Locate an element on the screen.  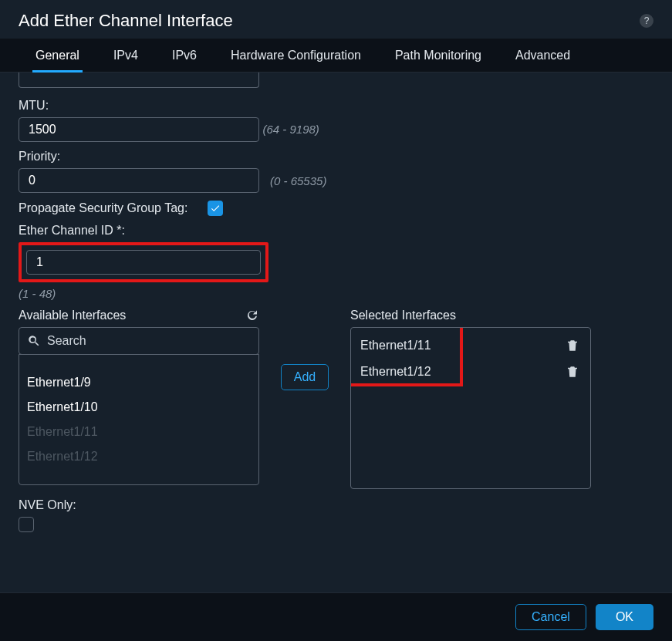
add-button: Add is located at coordinates (305, 377).